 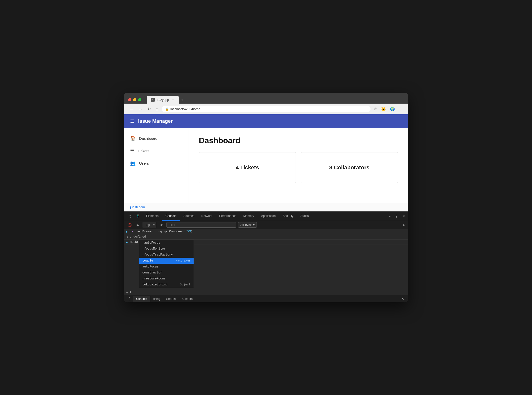 I want to click on cards-container: 4 Tickets 3 Collaborators, so click(x=298, y=168).